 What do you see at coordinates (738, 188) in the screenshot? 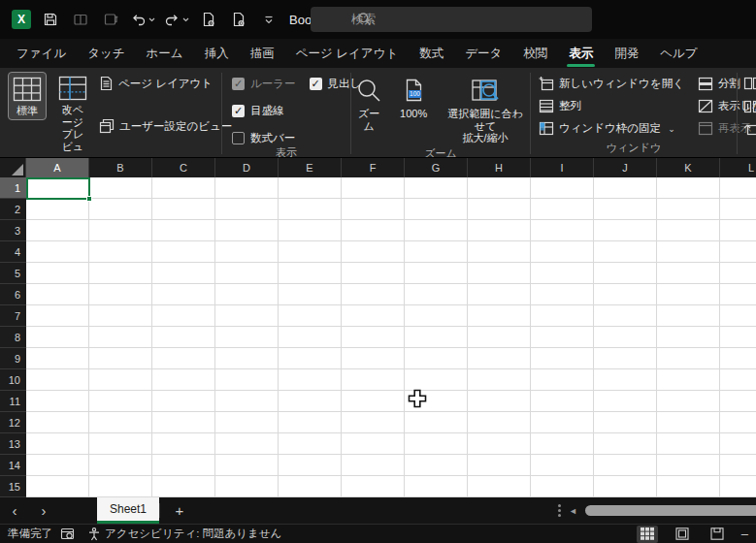
I see `cell-L1` at bounding box center [738, 188].